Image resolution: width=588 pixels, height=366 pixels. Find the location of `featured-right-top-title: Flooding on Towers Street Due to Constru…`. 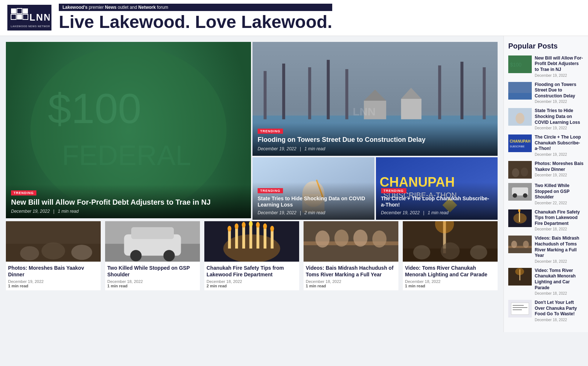

featured-right-top-title: Flooding on Towers Street Due to Constru… is located at coordinates (375, 140).